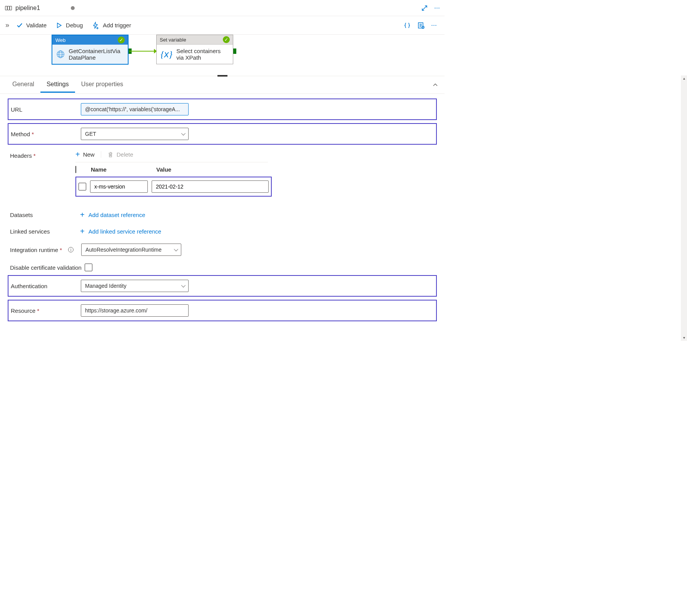 The image size is (687, 616). Describe the element at coordinates (112, 25) in the screenshot. I see `add-trigger-button: Add trigger` at that location.